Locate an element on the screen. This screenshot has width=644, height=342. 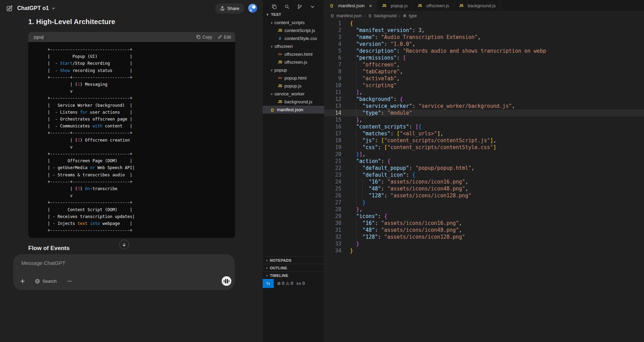
message-input: Message ChatGPT is located at coordinates (43, 263).